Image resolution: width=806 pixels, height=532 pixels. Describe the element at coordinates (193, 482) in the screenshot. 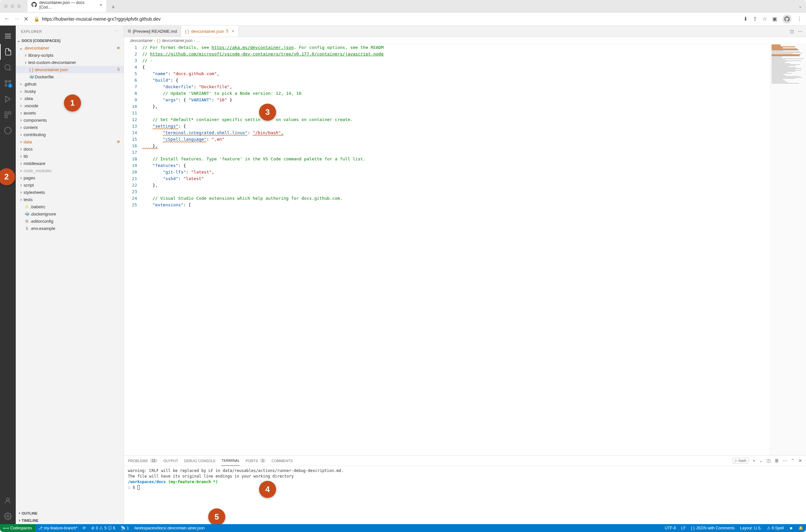

I see `terminal-branch: (my-feature-branch *)` at that location.